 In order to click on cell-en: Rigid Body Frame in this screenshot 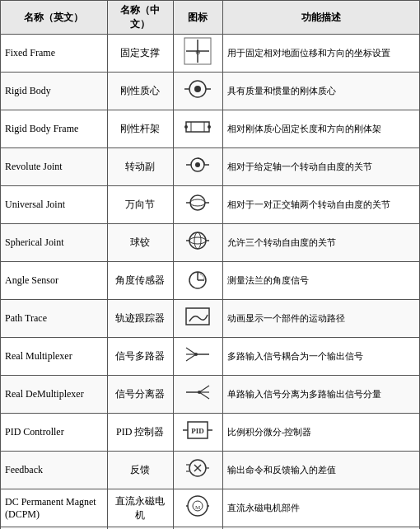, I will do `click(54, 129)`.